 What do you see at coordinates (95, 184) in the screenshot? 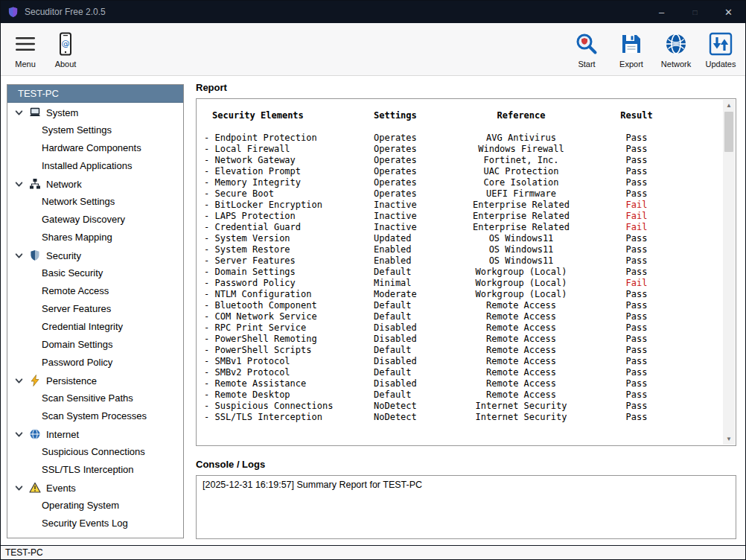
I see `tree-group-network: Network` at bounding box center [95, 184].